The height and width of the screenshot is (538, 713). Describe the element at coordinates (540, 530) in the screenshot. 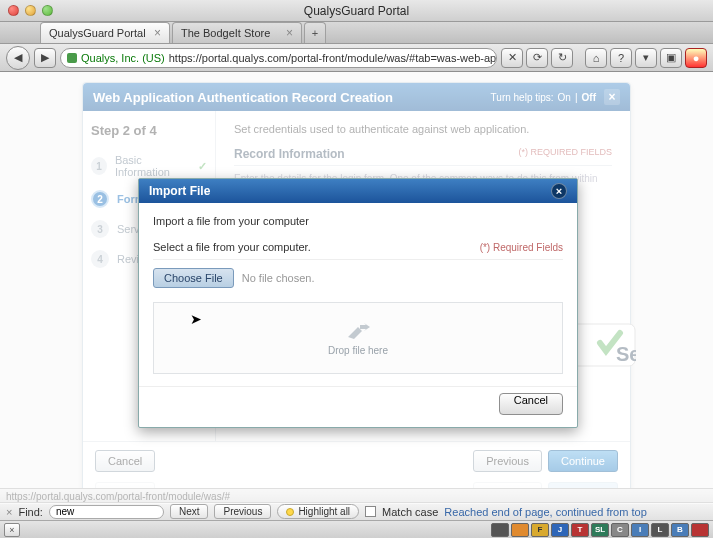

I see `addon-item: F` at that location.